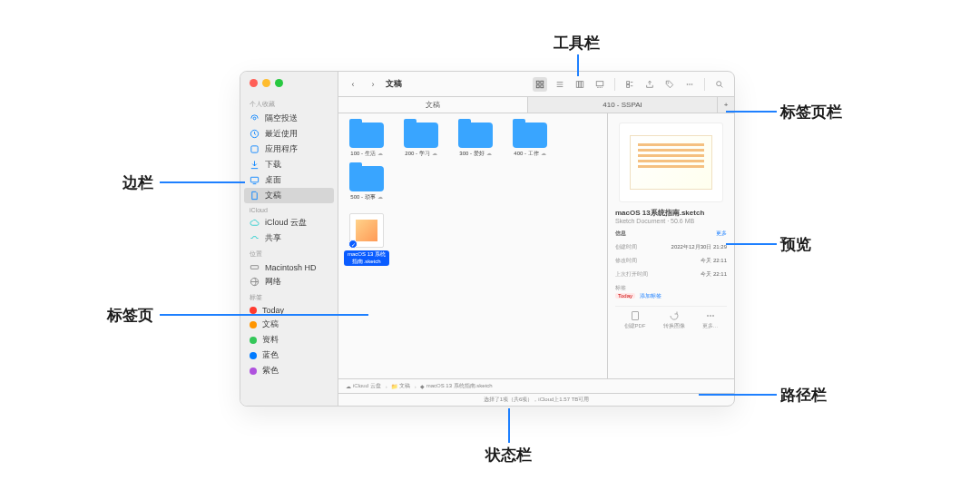 This screenshot has width=980, height=490. What do you see at coordinates (804, 396) in the screenshot?
I see `callout-pathbar: 路径栏` at bounding box center [804, 396].